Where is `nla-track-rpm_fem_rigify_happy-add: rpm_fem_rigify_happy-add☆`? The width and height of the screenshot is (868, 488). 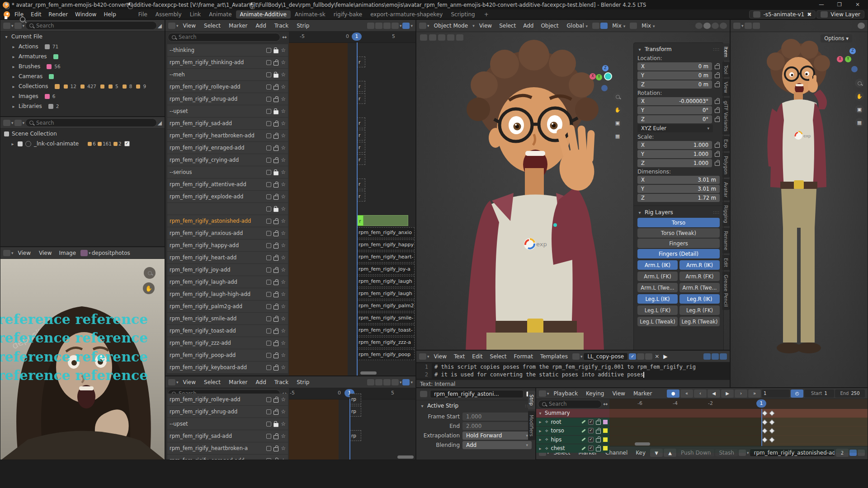
nla-track-rpm_fem_rigify_happy-add: rpm_fem_rigify_happy-add☆ is located at coordinates (228, 245).